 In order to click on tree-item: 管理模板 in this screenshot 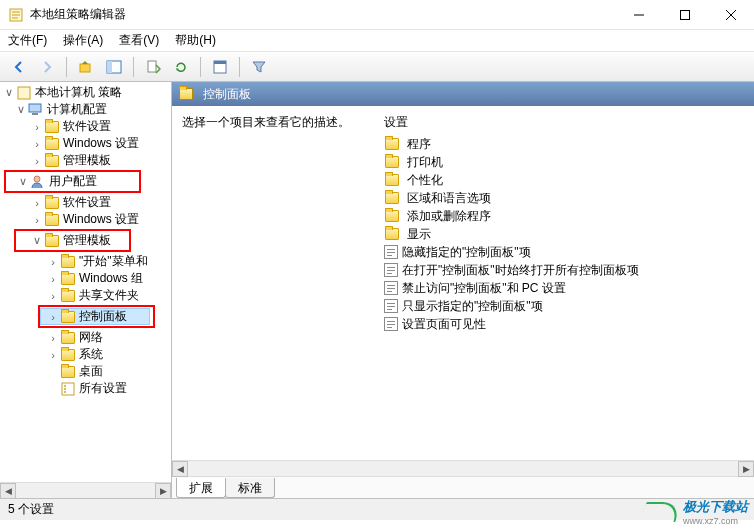, I will do `click(87, 160)`.